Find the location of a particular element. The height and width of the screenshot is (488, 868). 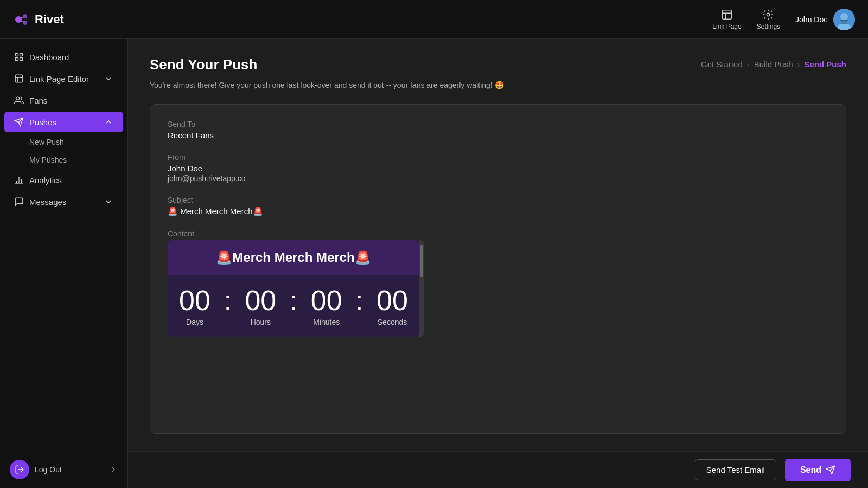

countdown-seconds: 00 Seconds is located at coordinates (392, 306).